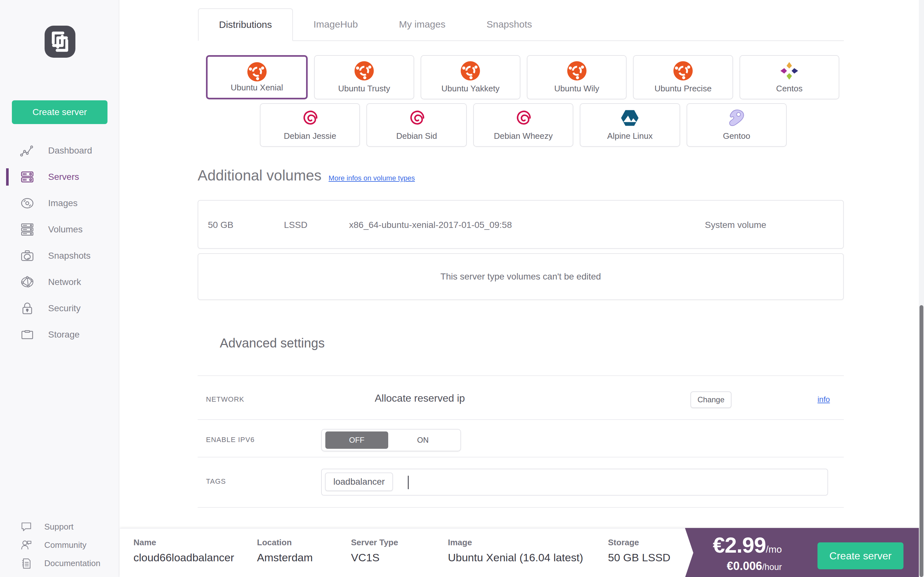 This screenshot has width=924, height=577. What do you see at coordinates (683, 77) in the screenshot?
I see `distro-card-ubuntu-precise: Ubuntu Precise` at bounding box center [683, 77].